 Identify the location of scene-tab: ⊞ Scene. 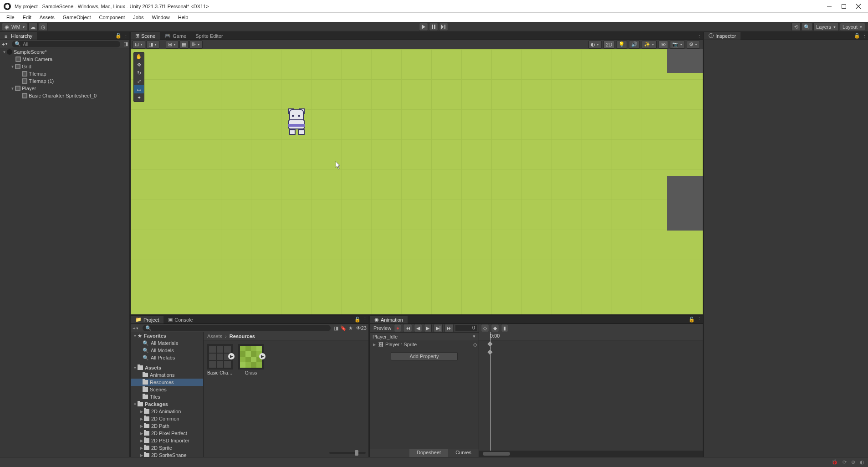
(145, 36).